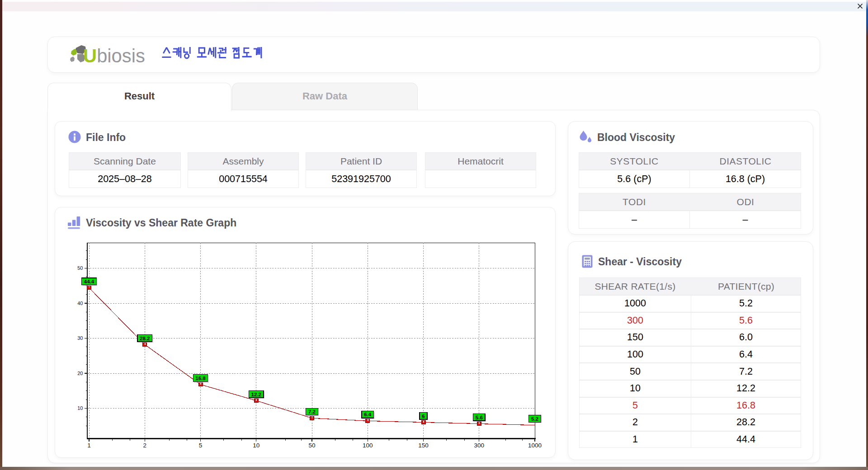 The width and height of the screenshot is (868, 470). What do you see at coordinates (479, 418) in the screenshot?
I see `svg-text: 5.6` at bounding box center [479, 418].